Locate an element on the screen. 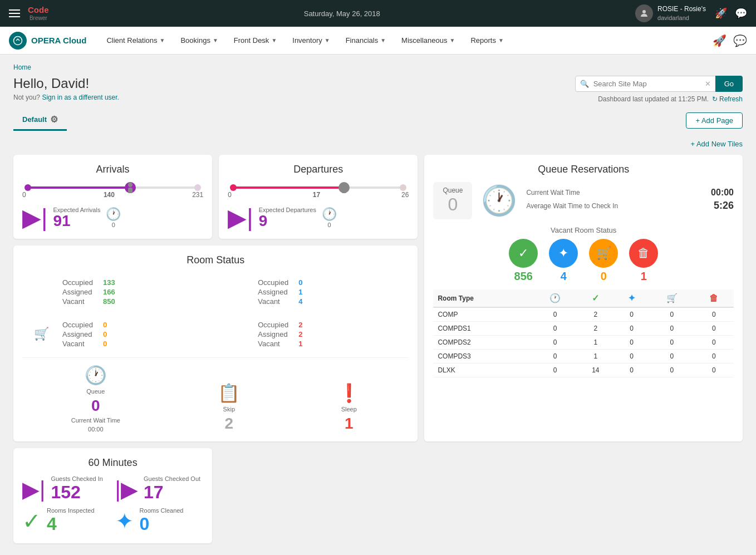  sixty-checkout-info: Guests Checked Out 17 is located at coordinates (172, 489).